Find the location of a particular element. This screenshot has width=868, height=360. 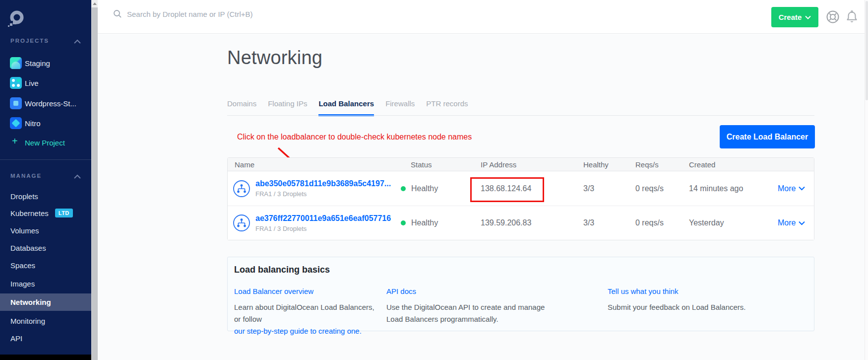

table-row: abe350e05781d11e9b3689a5c4197... FRA1 / … is located at coordinates (521, 189).